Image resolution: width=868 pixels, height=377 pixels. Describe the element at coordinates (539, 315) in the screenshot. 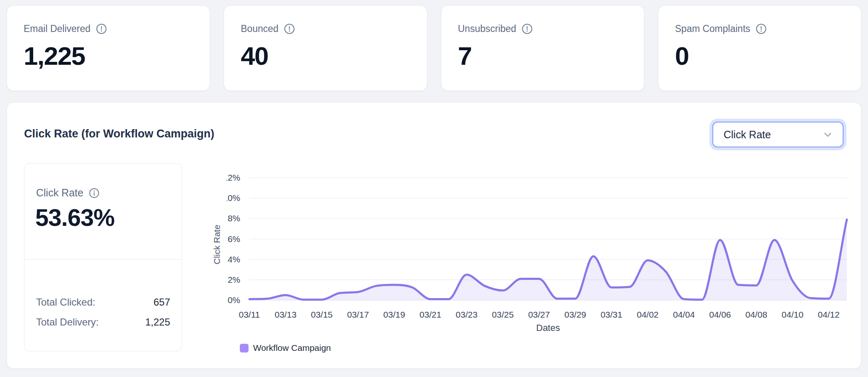

I see `x-tick-label: 03/27` at that location.